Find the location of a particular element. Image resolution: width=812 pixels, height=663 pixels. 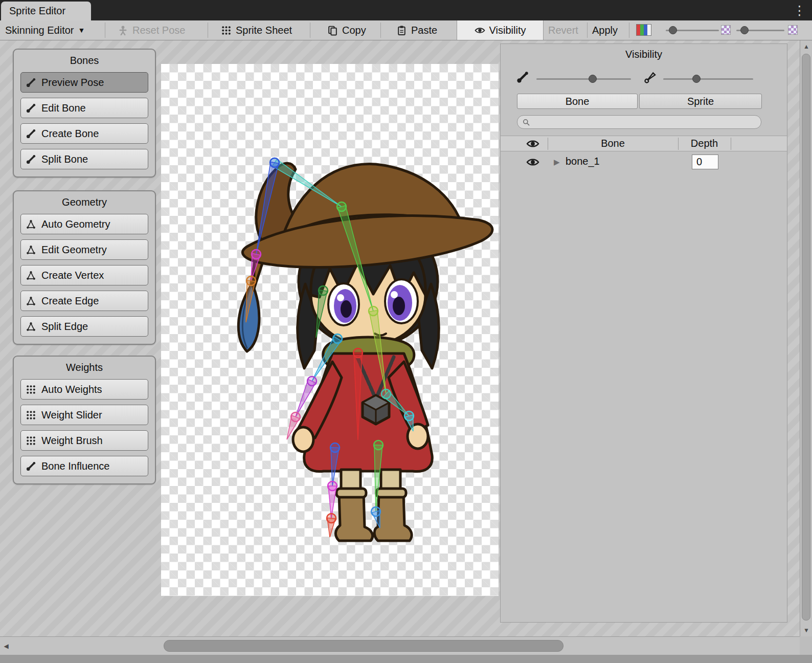

bone-influence-button: Bone Influence is located at coordinates (84, 466).